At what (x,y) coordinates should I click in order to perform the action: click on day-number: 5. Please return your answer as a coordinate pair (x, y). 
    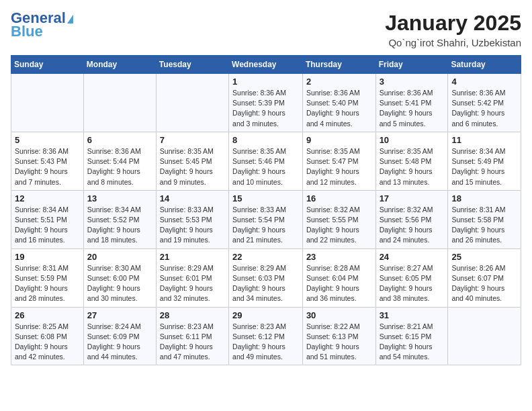
    Looking at the image, I should click on (47, 140).